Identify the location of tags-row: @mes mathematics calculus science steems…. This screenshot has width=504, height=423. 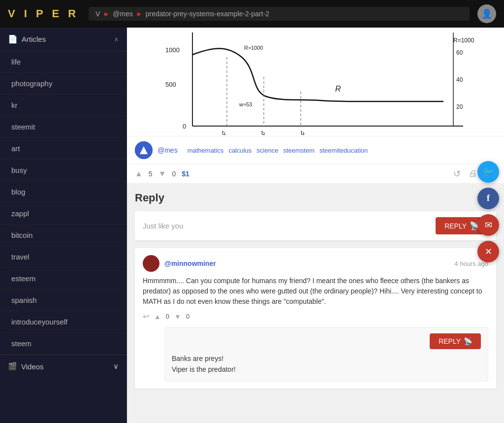
(315, 150).